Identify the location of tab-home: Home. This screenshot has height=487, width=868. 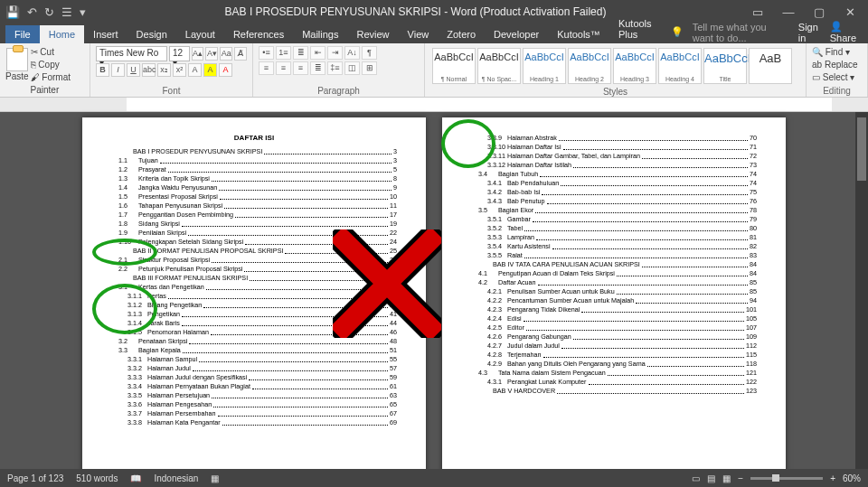
(61, 34).